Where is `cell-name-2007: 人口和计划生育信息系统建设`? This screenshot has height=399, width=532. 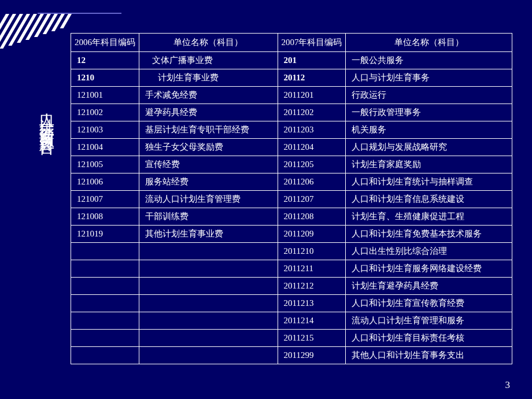 cell-name-2007: 人口和计划生育信息系统建设 is located at coordinates (429, 200).